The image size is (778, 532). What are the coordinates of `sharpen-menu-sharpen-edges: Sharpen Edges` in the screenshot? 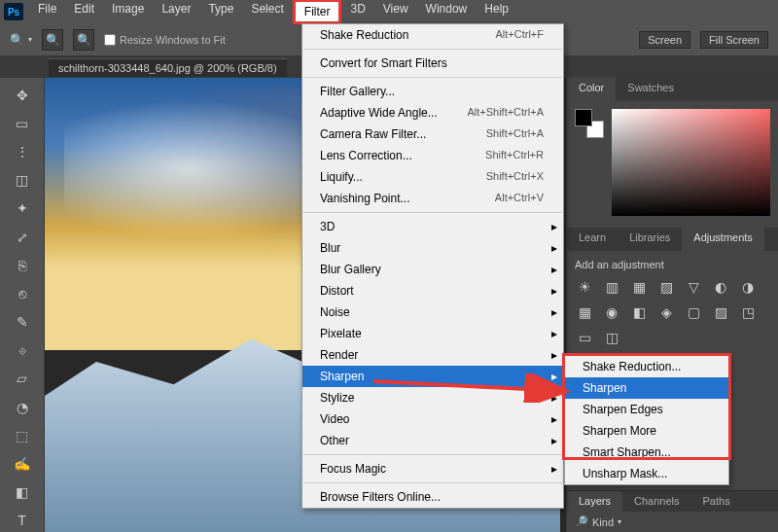 It's located at (647, 409).